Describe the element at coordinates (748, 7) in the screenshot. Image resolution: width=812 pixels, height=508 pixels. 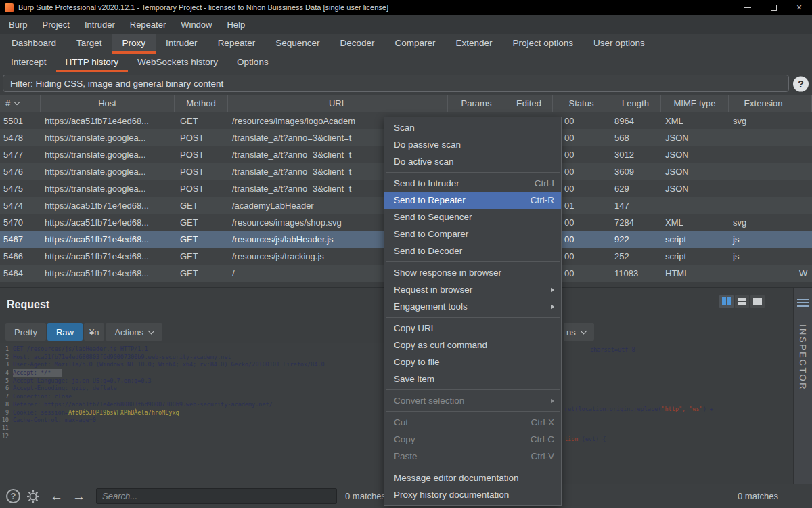
I see `minimize-button` at that location.